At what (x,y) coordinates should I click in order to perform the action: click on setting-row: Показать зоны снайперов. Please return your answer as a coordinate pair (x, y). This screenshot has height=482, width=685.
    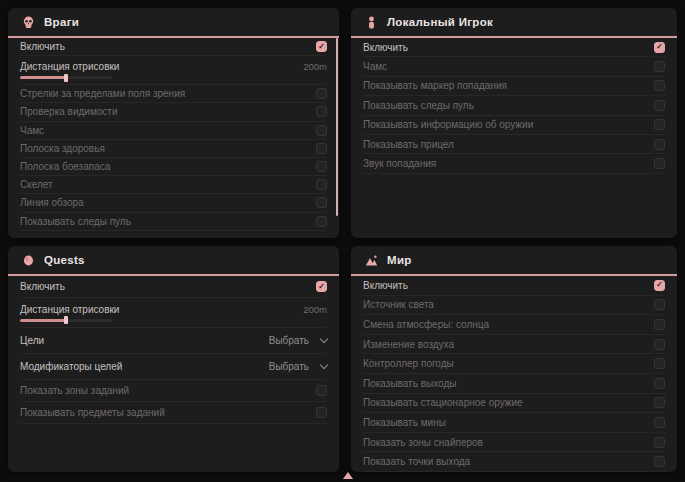
    Looking at the image, I should click on (514, 443).